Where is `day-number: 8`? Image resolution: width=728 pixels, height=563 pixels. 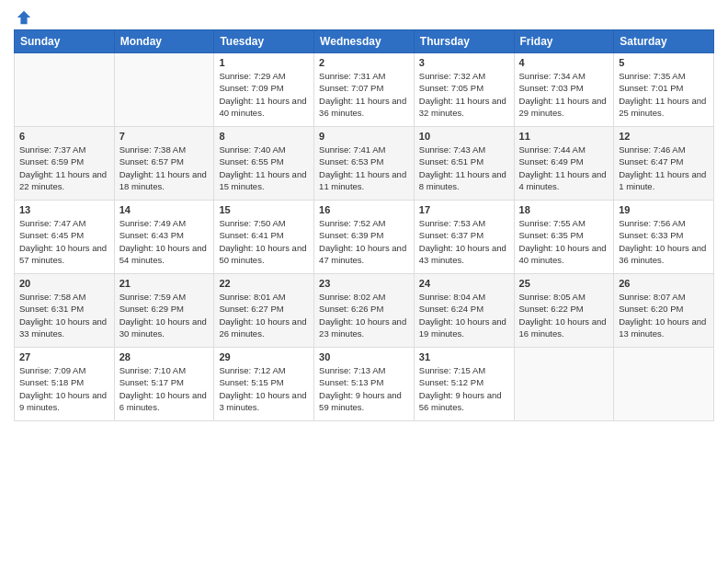 day-number: 8 is located at coordinates (264, 136).